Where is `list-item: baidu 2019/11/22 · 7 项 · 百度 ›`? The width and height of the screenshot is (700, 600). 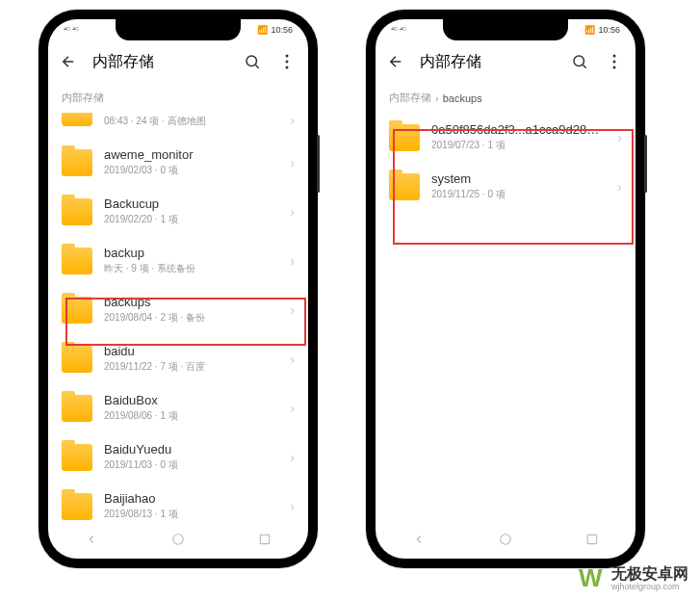 list-item: baidu 2019/11/22 · 7 项 · 百度 › is located at coordinates (178, 358).